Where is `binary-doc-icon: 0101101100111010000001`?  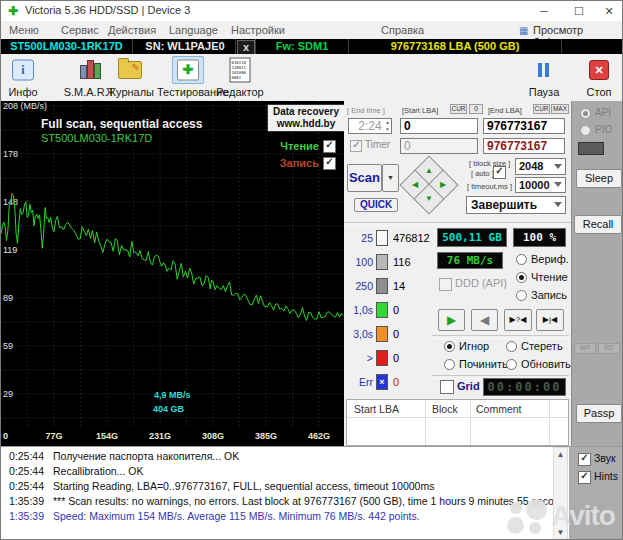 binary-doc-icon: 0101101100111010000001 is located at coordinates (240, 70).